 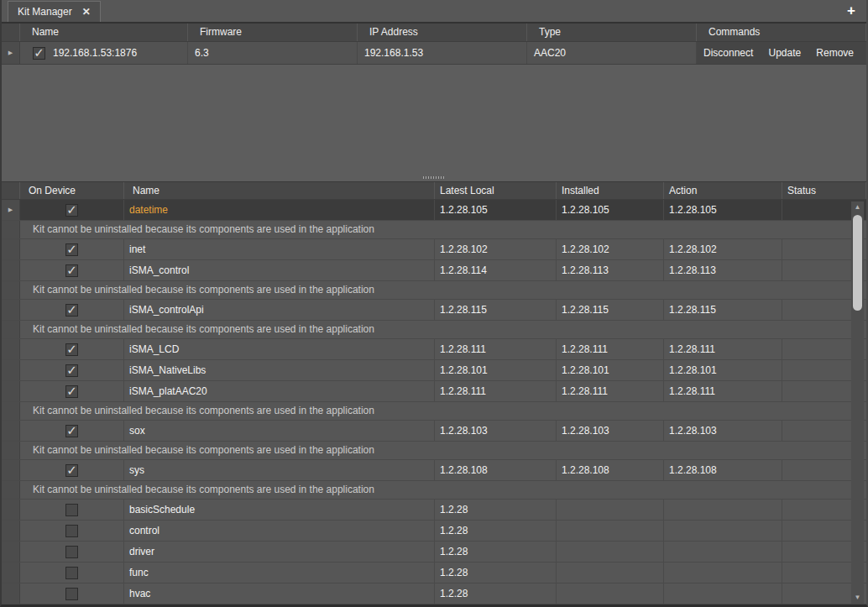 What do you see at coordinates (280, 470) in the screenshot?
I see `kit-name: sys` at bounding box center [280, 470].